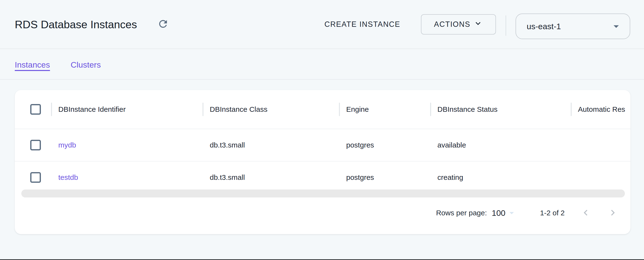 The width and height of the screenshot is (644, 260). I want to click on column-header-identifier: DBInstance Identifier, so click(127, 109).